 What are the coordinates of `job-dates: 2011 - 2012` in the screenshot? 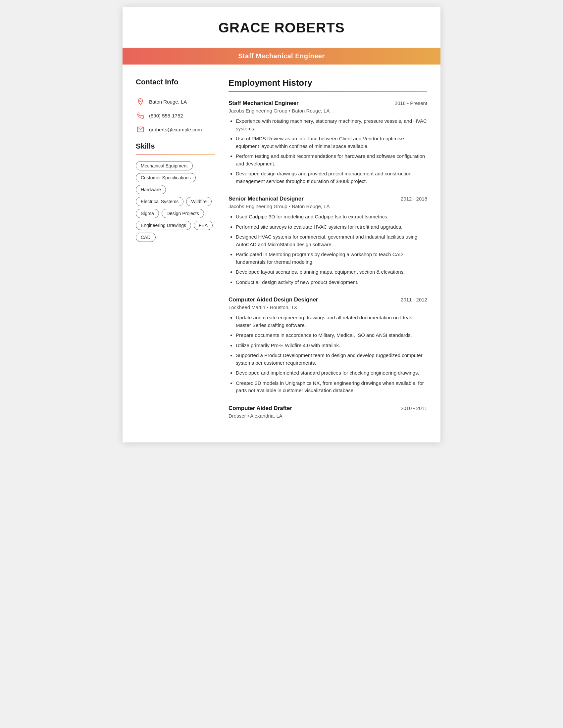 It's located at (414, 299).